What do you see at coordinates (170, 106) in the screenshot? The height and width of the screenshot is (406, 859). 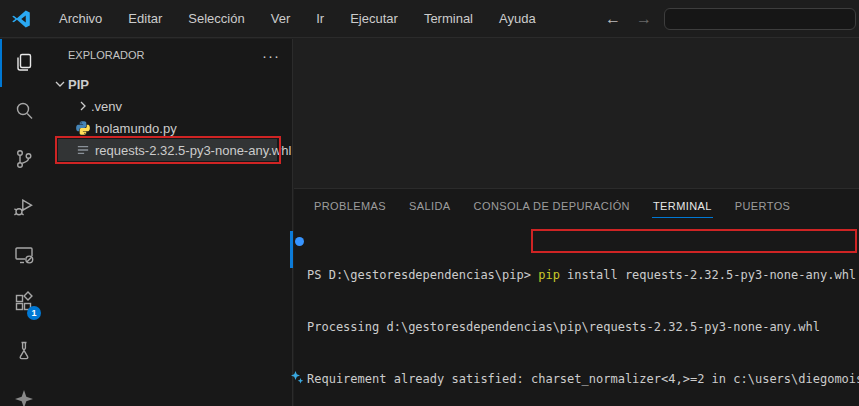 I see `explorer-item-venv: .venv` at bounding box center [170, 106].